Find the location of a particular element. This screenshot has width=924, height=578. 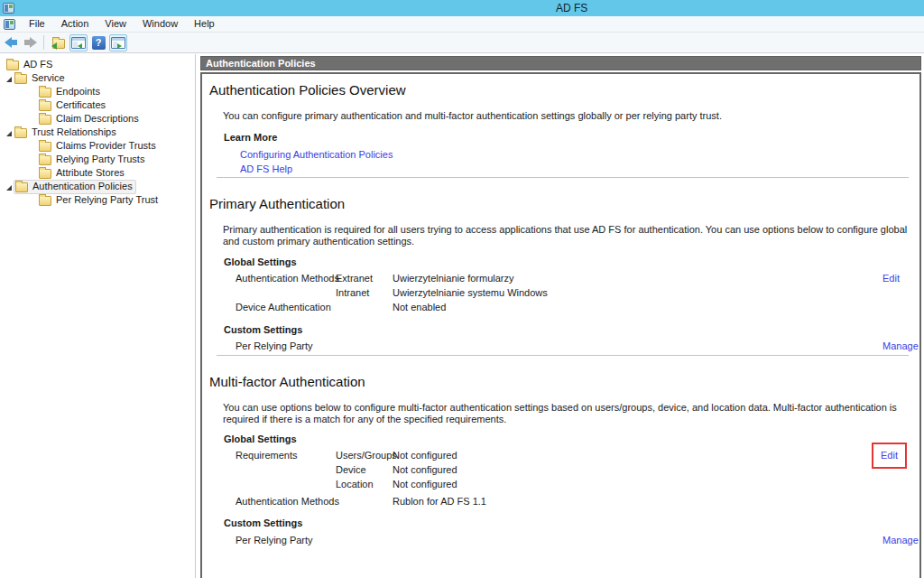

forward-button is located at coordinates (31, 43).